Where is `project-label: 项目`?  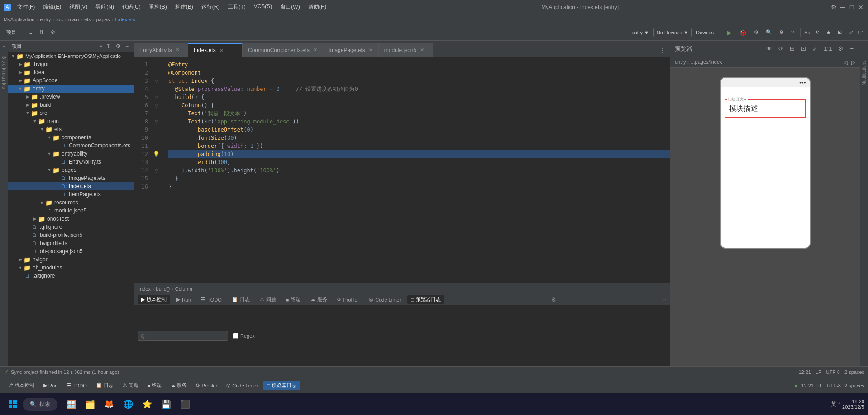
project-label: 项目 is located at coordinates (11, 33).